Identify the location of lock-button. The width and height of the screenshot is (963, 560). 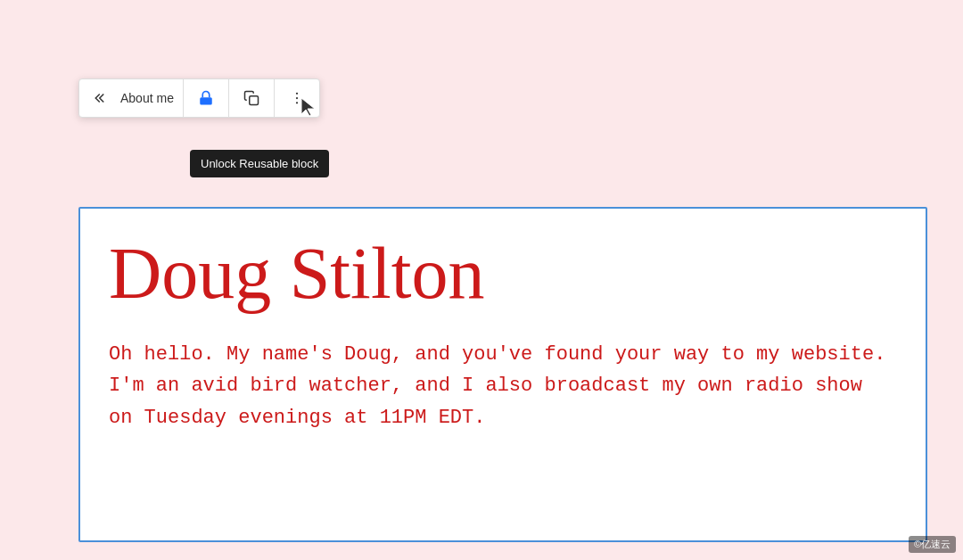
(206, 98).